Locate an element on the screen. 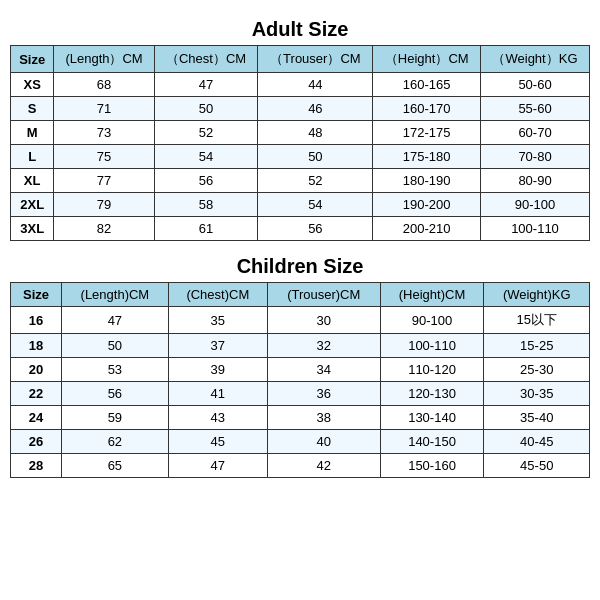  table-row: L755450175-18070-80 is located at coordinates (300, 157).